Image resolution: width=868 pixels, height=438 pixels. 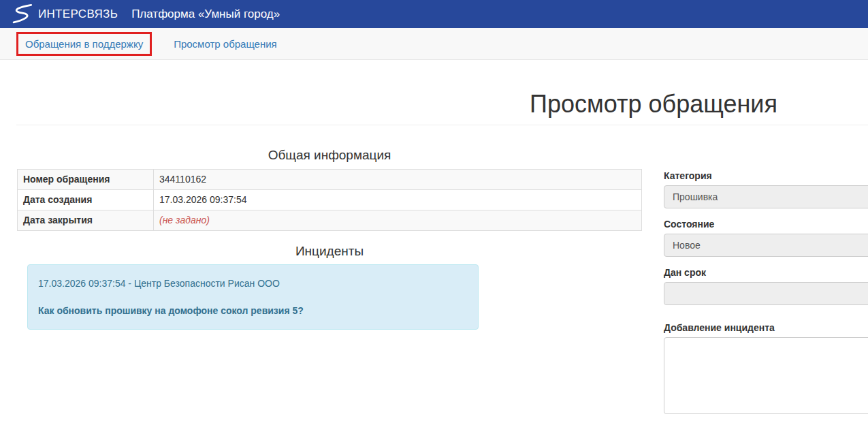 I want to click on add-incident-textarea, so click(x=766, y=376).